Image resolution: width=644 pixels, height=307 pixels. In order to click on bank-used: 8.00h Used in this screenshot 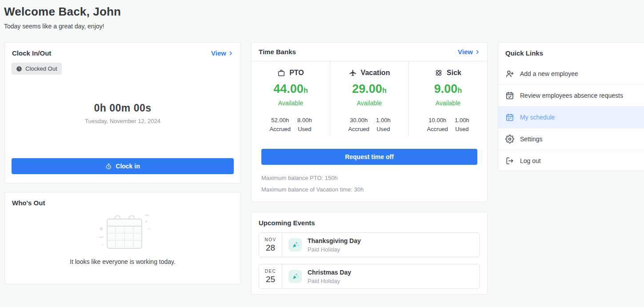, I will do `click(305, 124)`.